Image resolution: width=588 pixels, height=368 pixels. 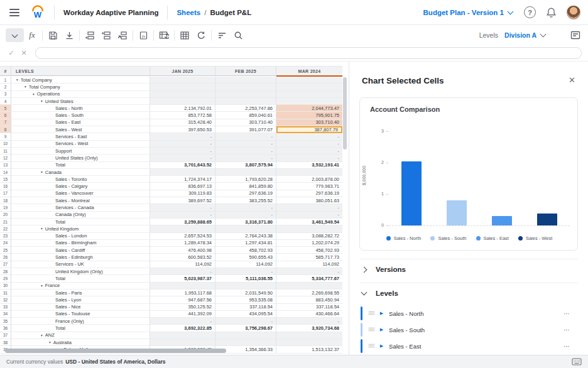 What do you see at coordinates (183, 186) in the screenshot?
I see `value-cell: 836,697.13` at bounding box center [183, 186].